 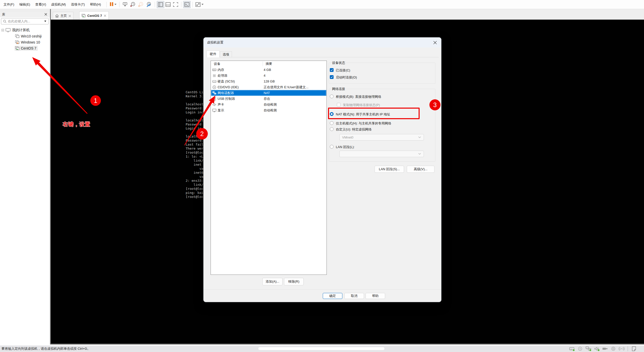 What do you see at coordinates (94, 16) in the screenshot?
I see `tab-centos7: CentOS 7` at bounding box center [94, 16].